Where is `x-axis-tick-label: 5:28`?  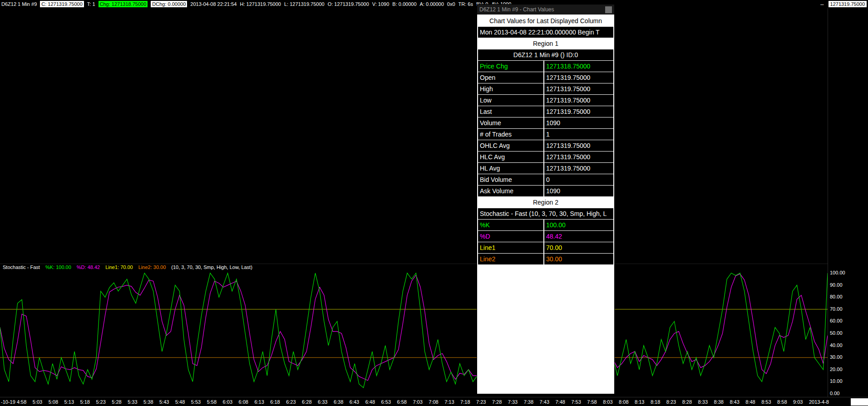
x-axis-tick-label: 5:28 is located at coordinates (116, 402).